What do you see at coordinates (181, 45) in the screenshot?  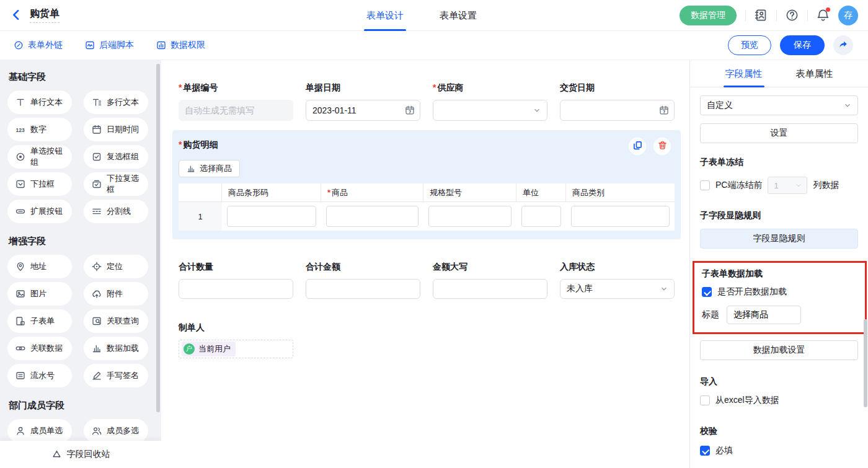 I see `data-permission-link: 数据权限` at bounding box center [181, 45].